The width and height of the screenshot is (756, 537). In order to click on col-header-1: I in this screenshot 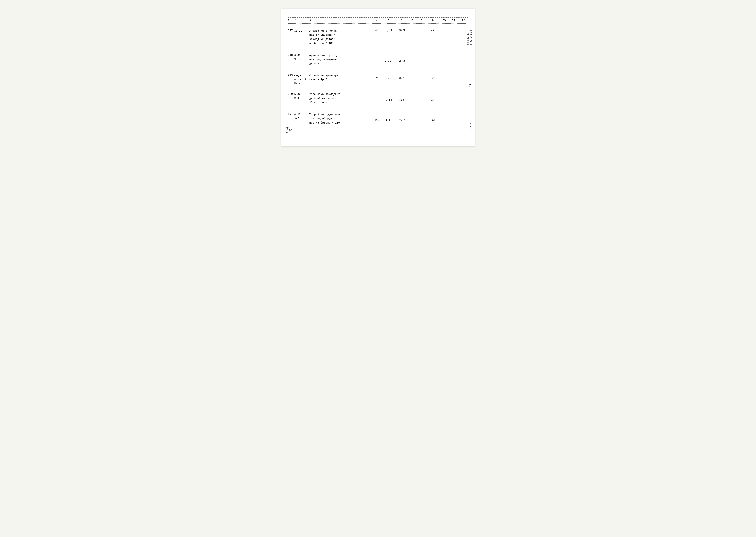, I will do `click(291, 21)`.